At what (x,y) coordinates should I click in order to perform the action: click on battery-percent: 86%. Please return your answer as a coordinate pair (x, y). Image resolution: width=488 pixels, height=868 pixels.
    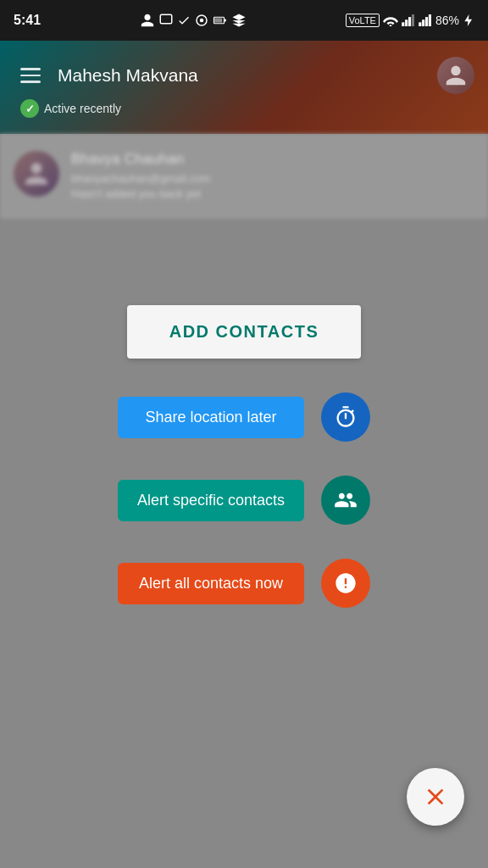
    Looking at the image, I should click on (447, 20).